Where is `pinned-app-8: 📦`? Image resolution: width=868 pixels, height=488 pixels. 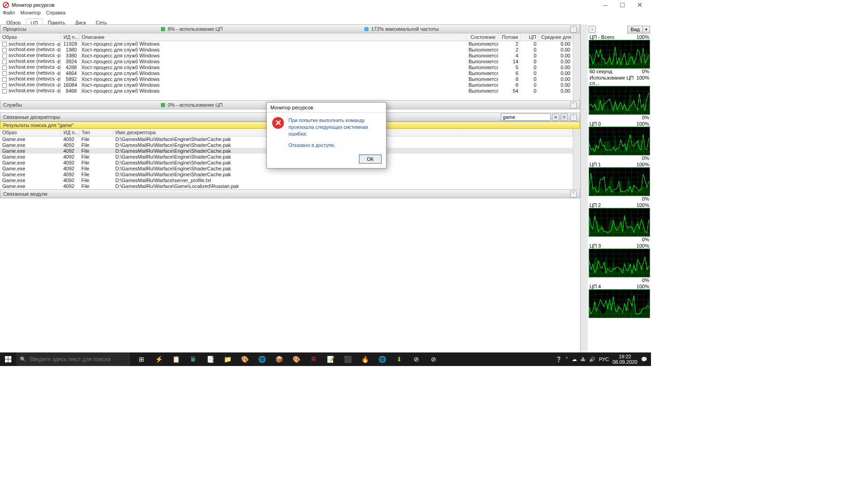 pinned-app-8: 📦 is located at coordinates (279, 359).